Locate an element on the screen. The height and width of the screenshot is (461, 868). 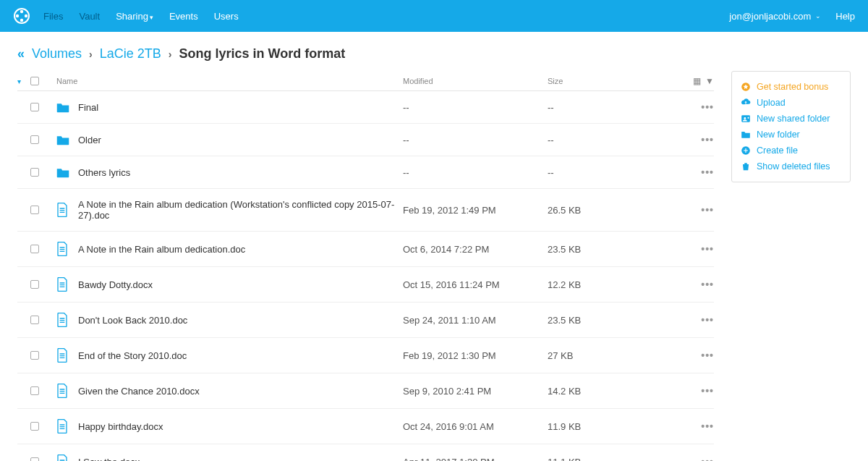
item-name: Bawdy Dotty.docx is located at coordinates (240, 285).